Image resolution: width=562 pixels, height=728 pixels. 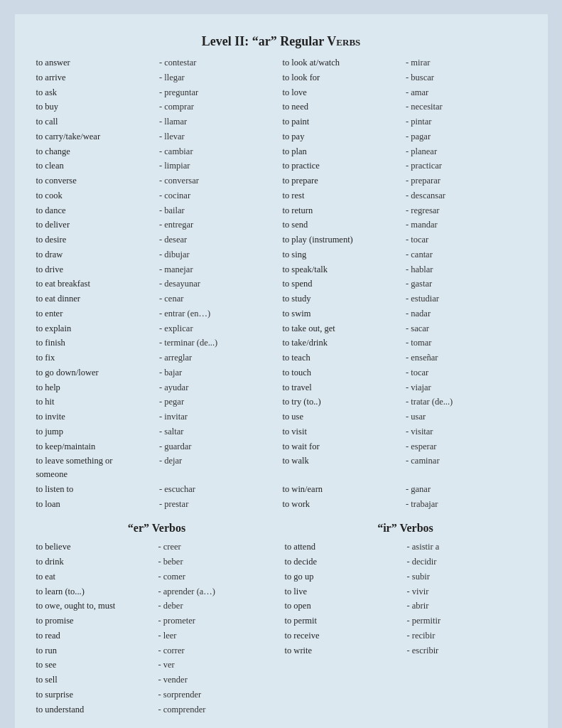 What do you see at coordinates (466, 166) in the screenshot?
I see `ar-verb-spanish-right-7: - practicar` at bounding box center [466, 166].